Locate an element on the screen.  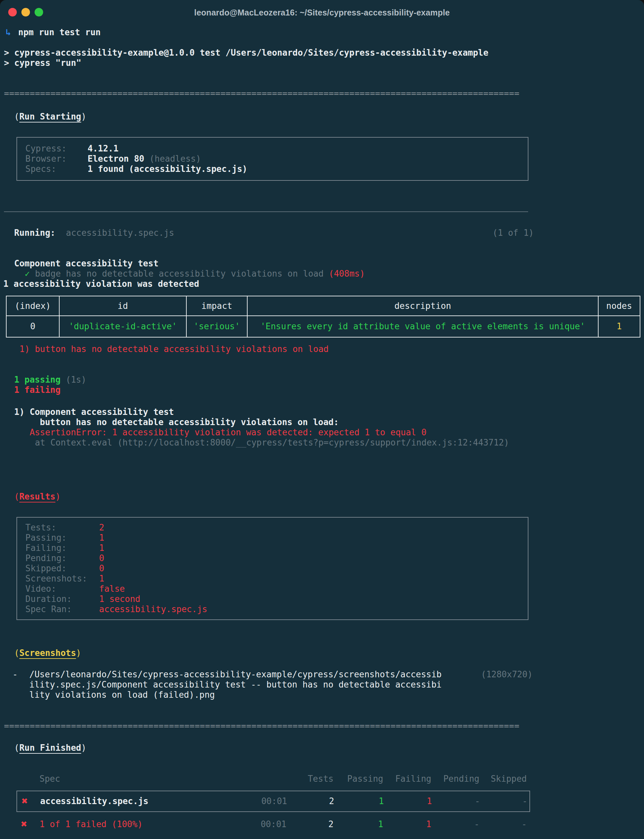
spec-ran-value: accessibility.spec.js is located at coordinates (153, 609).